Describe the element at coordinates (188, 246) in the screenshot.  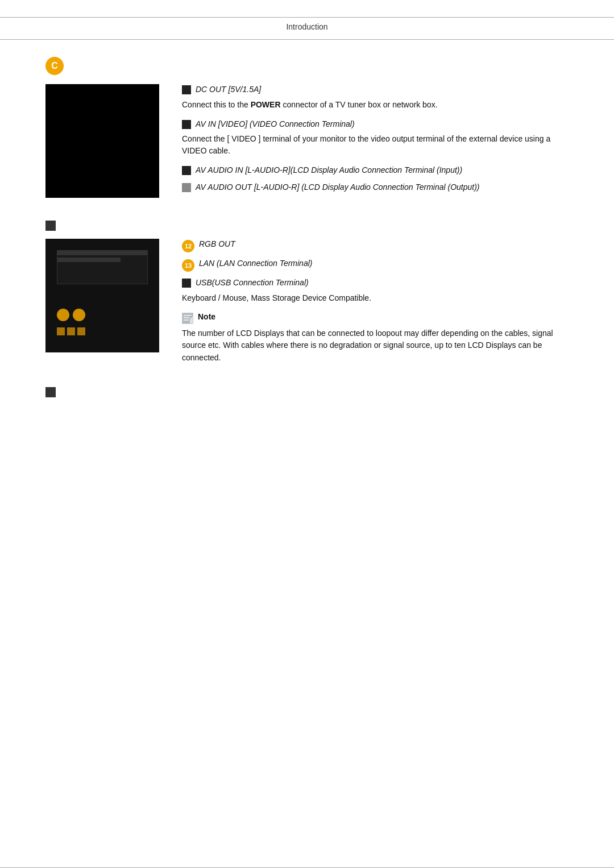
I see `rgb-out-badge: 12` at that location.